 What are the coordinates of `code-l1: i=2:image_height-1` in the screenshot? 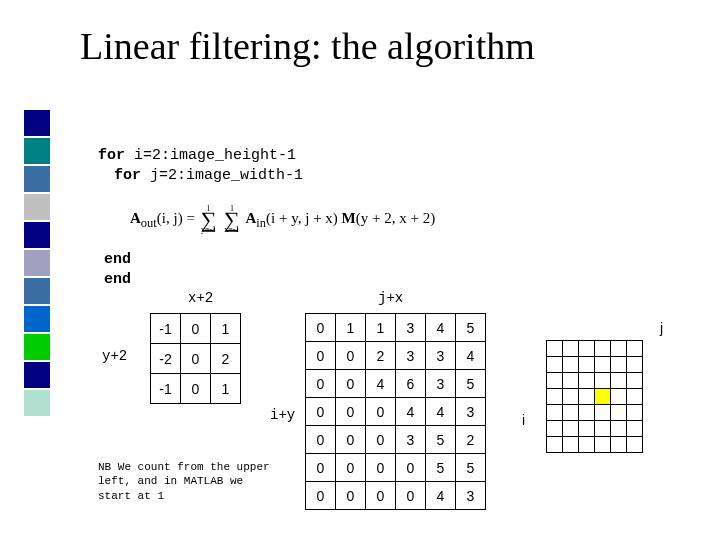 It's located at (210, 156).